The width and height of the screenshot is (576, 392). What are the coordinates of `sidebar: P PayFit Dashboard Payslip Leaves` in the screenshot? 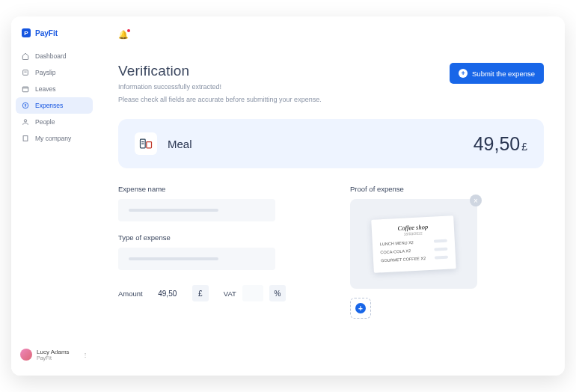 It's located at (54, 196).